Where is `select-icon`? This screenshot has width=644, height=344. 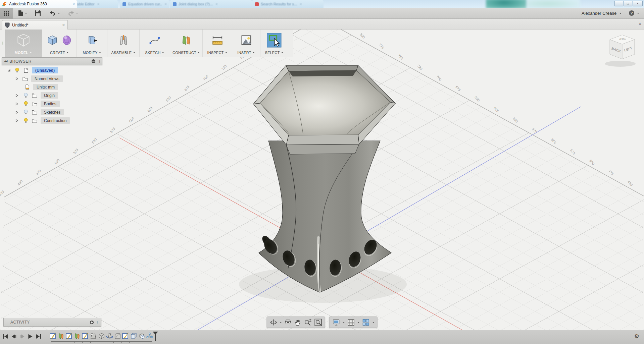 select-icon is located at coordinates (274, 40).